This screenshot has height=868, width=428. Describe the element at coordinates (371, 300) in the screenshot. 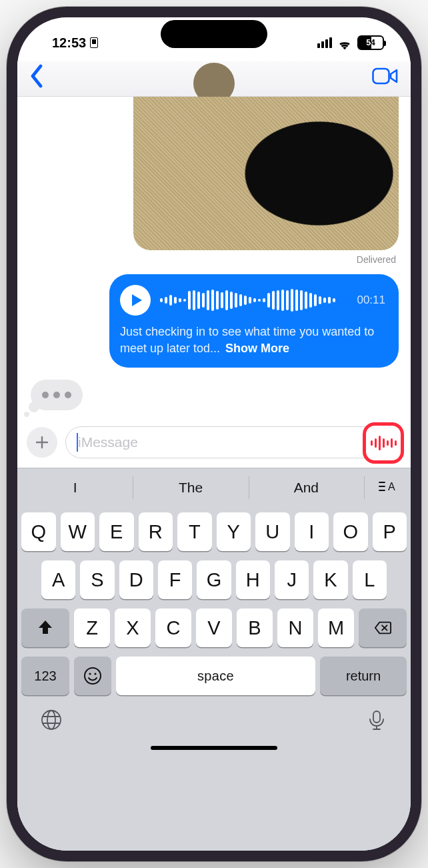

I see `audio-duration: 00:11` at that location.